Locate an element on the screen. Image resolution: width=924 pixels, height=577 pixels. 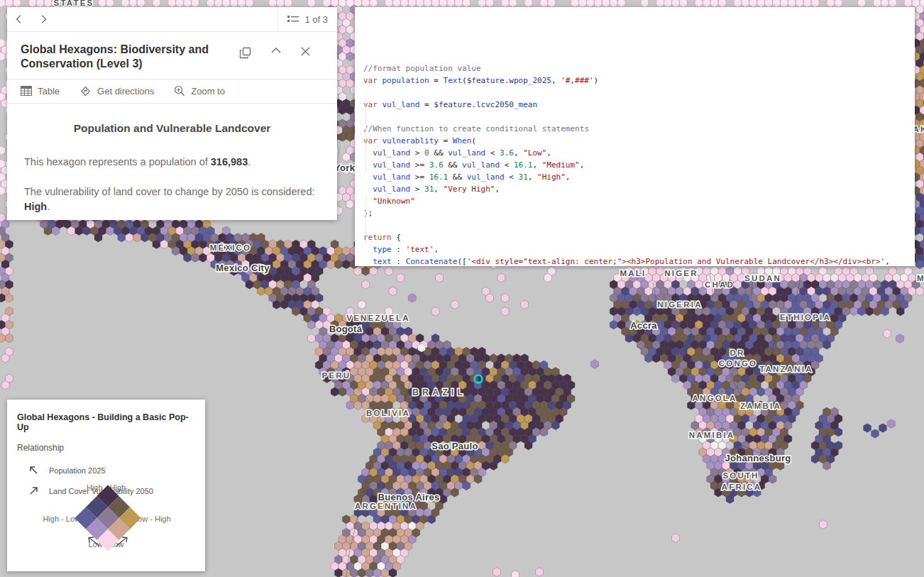
legend-panel: Global Hexagons - Building a Basic Pop-U… is located at coordinates (106, 485).